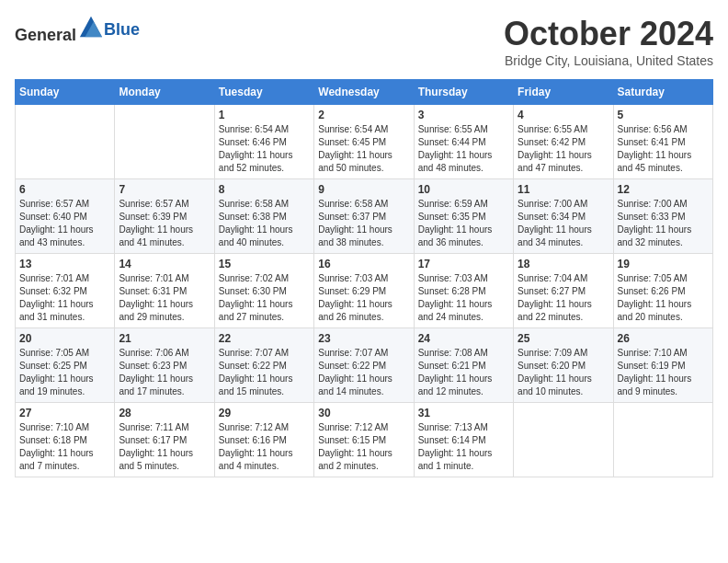 Image resolution: width=728 pixels, height=563 pixels. What do you see at coordinates (364, 217) in the screenshot?
I see `calendar-row: 6Sunrise: 6:57 AM Sunset: 6:40 PM Daylig…` at bounding box center [364, 217].